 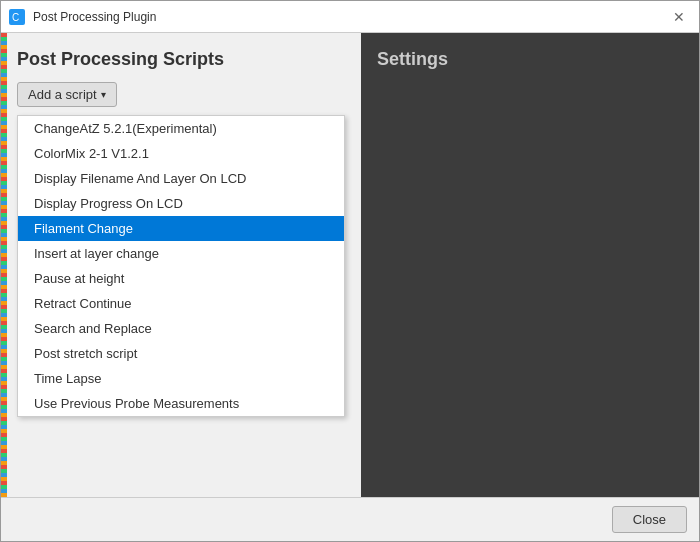 What do you see at coordinates (181, 254) in the screenshot?
I see `menu-item-insert-layer: Insert at layer change` at bounding box center [181, 254].